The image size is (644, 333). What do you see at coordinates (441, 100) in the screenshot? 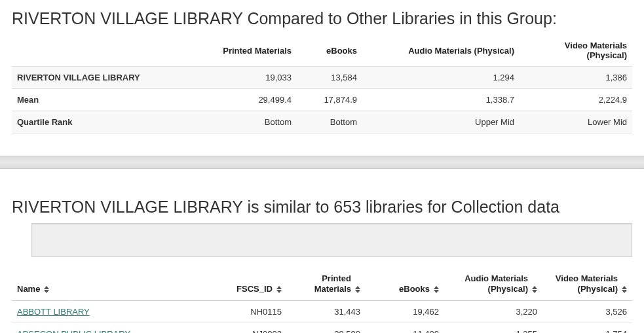
I see `cell: 1,338.7` at bounding box center [441, 100].